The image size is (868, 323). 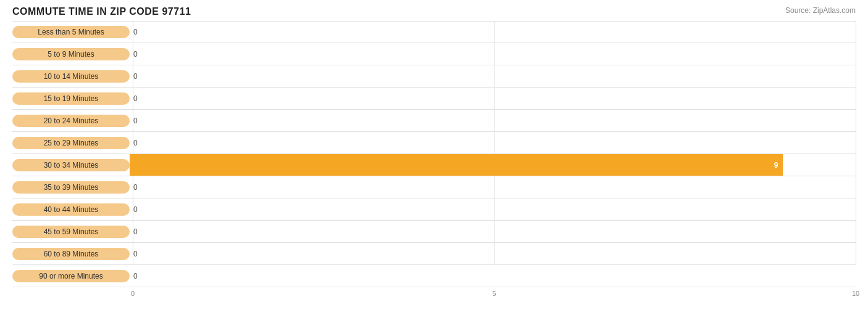 I want to click on chart-title: COMMUTE TIME IN ZIP CODE 97711, so click(x=434, y=12).